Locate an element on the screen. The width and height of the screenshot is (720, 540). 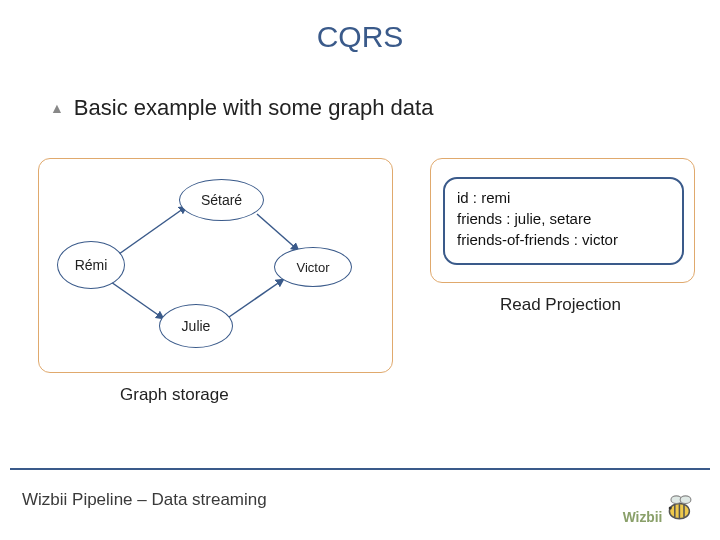
footer-divider is located at coordinates (360, 469).